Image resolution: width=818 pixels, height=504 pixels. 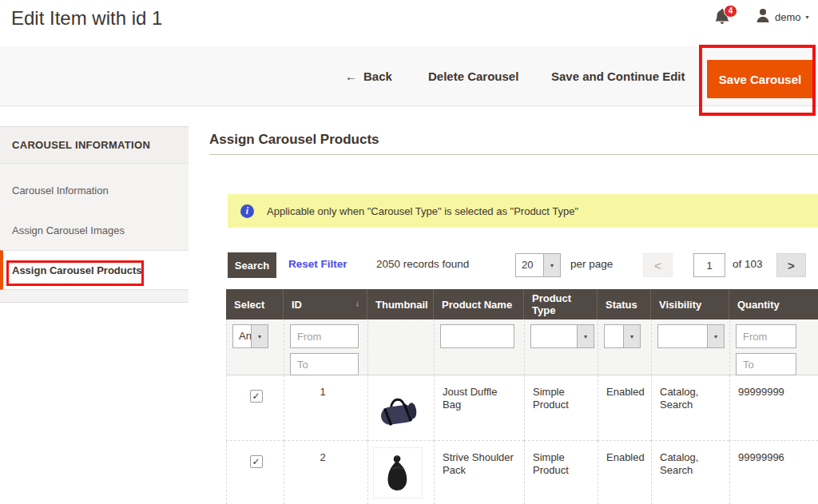 I want to click on cell-id: 2, so click(x=326, y=473).